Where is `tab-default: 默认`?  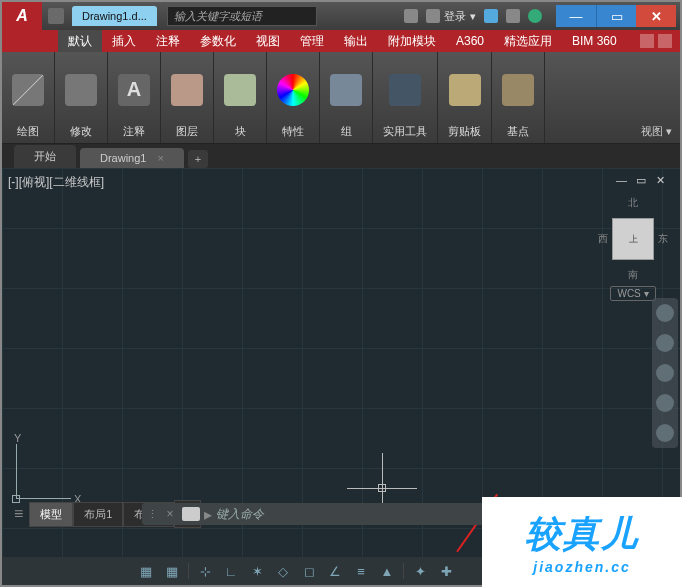 tab-default: 默认 is located at coordinates (80, 42).